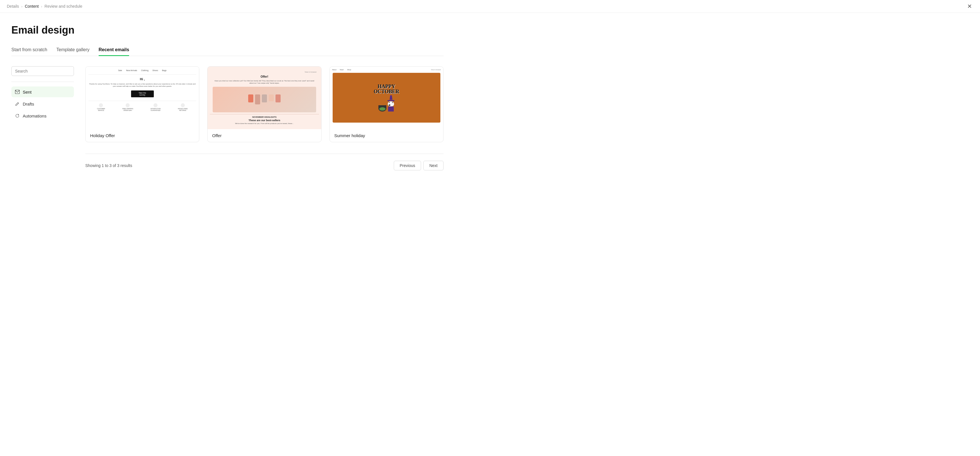 The height and width of the screenshot is (456, 980). What do you see at coordinates (387, 104) in the screenshot?
I see `email-card-summer-holiday: About New! Shop View in browser HAPPYOCT…` at bounding box center [387, 104].